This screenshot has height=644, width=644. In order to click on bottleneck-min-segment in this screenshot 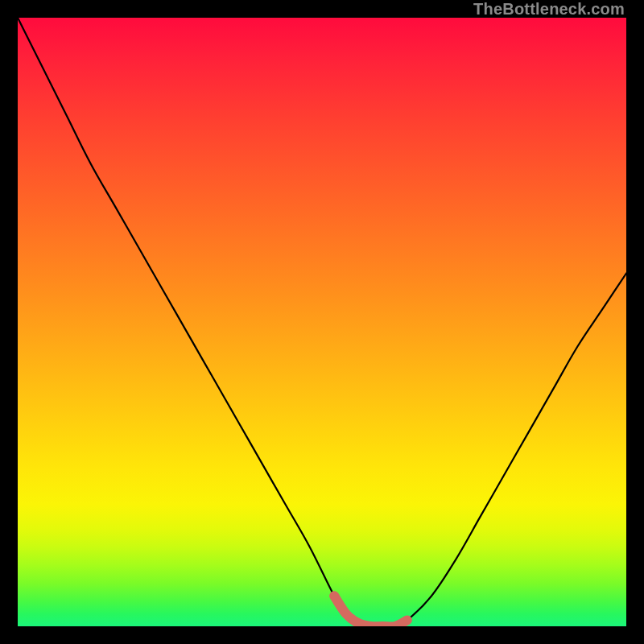, I will do `click(370, 611)`.